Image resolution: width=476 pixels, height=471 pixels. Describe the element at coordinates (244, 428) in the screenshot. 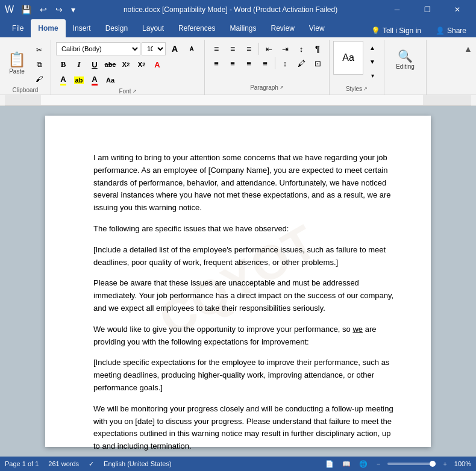

I see `paragraph-7: We will be monitoring your progress clos…` at that location.